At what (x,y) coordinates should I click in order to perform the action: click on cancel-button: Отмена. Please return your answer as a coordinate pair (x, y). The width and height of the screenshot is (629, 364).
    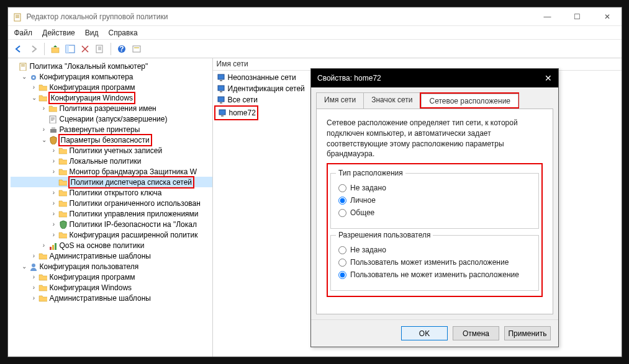
    Looking at the image, I should click on (476, 334).